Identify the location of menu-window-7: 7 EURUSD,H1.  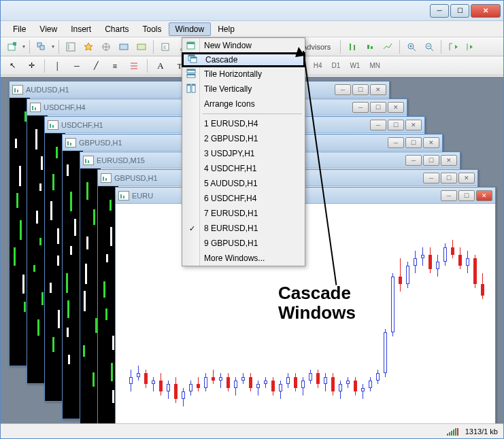
(243, 213).